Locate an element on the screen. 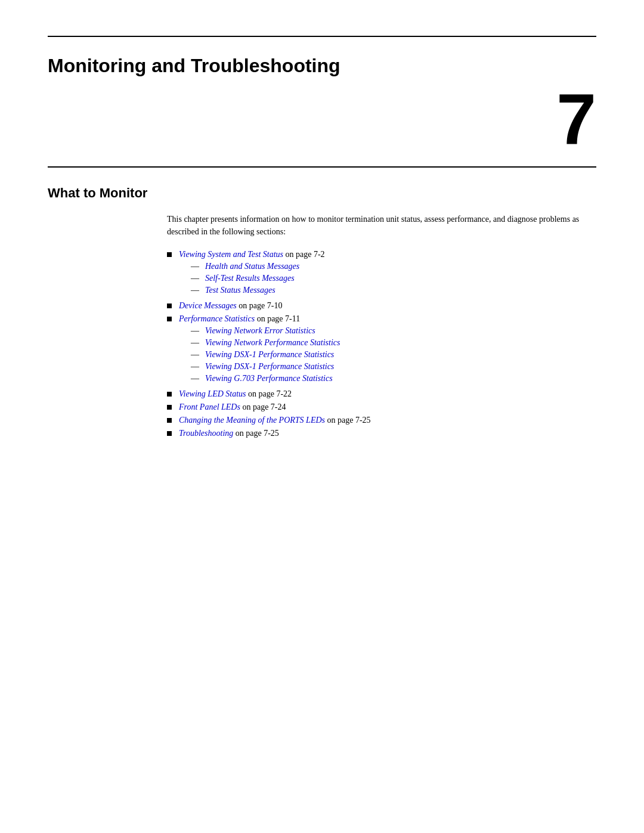  sub-list-system: — Health and Status Messages — Self-Test… is located at coordinates (258, 278).